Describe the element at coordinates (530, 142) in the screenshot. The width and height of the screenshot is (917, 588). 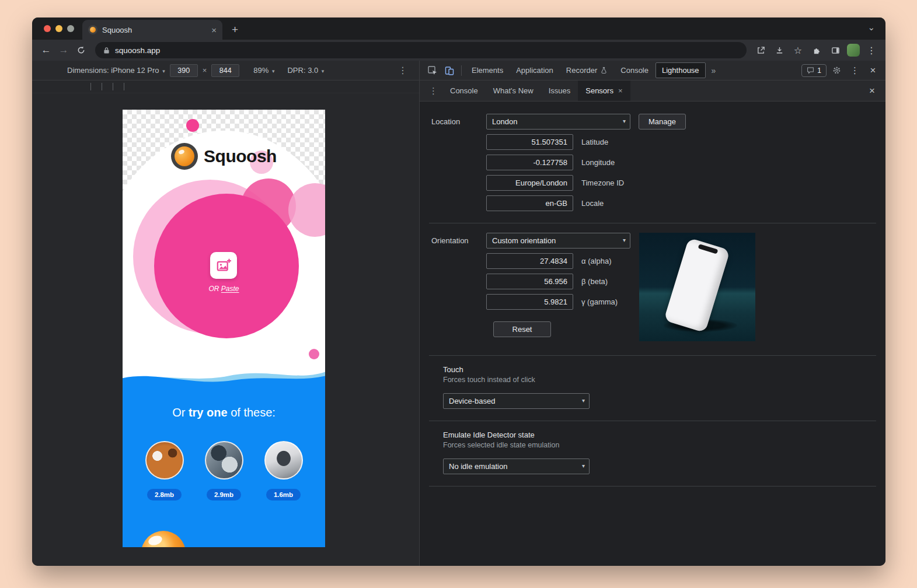
I see `latitude-input` at that location.